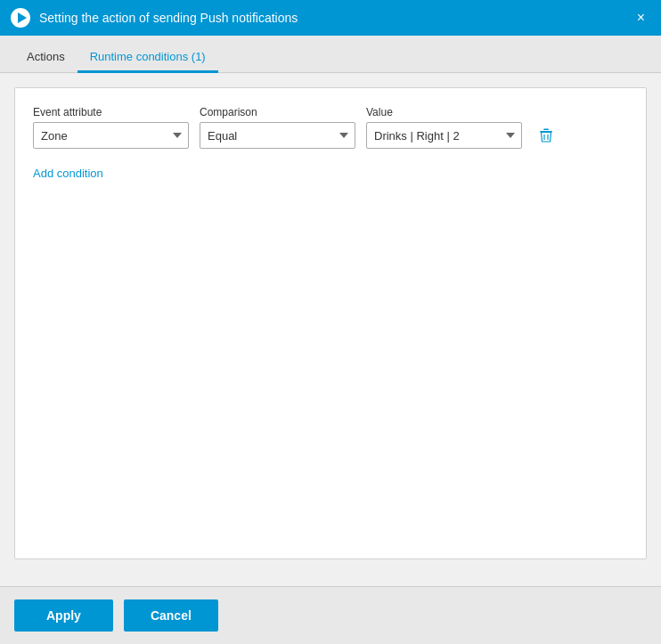 Image resolution: width=661 pixels, height=644 pixels. Describe the element at coordinates (444, 135) in the screenshot. I see `value-select: Drinks | Right | 2` at that location.